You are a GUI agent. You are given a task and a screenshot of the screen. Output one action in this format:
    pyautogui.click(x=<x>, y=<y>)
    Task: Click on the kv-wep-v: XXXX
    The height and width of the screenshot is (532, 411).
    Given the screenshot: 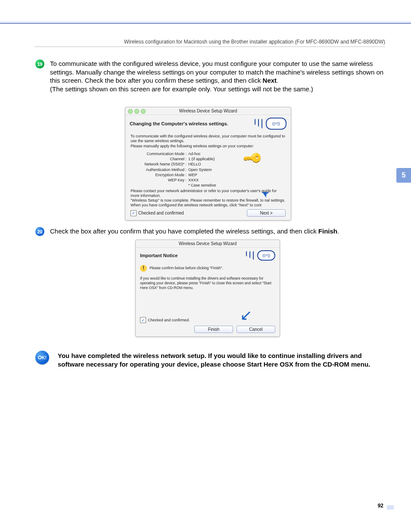 What is the action you would take?
    pyautogui.click(x=193, y=180)
    